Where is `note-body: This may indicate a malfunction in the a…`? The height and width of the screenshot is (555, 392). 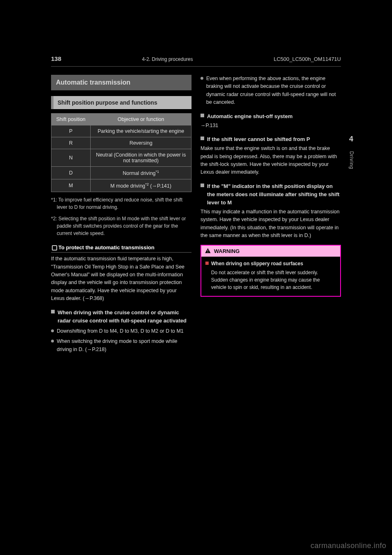 note-body: This may indicate a malfunction in the a… is located at coordinates (271, 224).